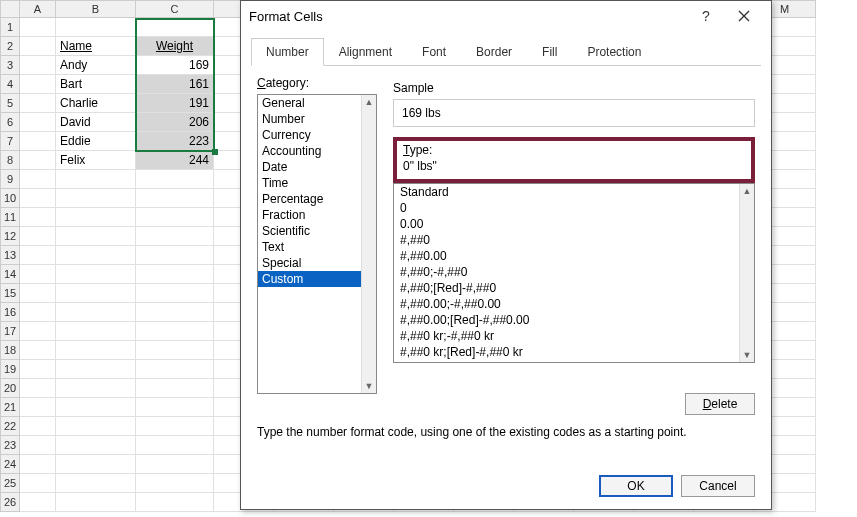  Describe the element at coordinates (96, 28) in the screenshot. I see `cell-B1` at that location.